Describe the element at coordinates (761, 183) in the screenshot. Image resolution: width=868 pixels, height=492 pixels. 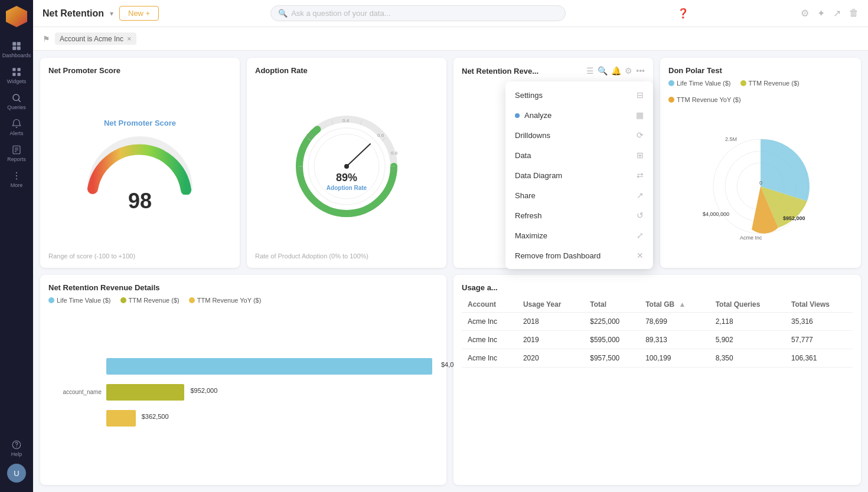
I see `polar-chart-svg: 2.5M 0 $952,000 $4,000,000 Acme Inc` at that location.